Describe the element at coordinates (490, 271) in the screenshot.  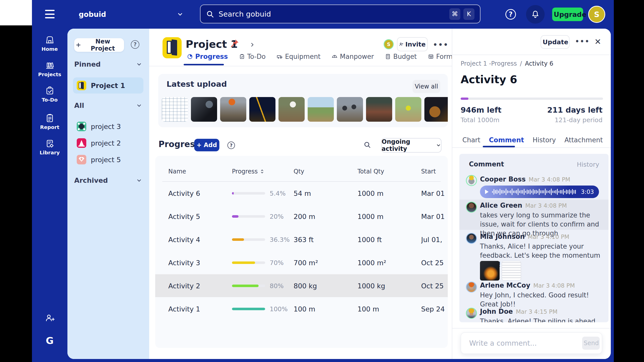
I see `attachment-image` at that location.